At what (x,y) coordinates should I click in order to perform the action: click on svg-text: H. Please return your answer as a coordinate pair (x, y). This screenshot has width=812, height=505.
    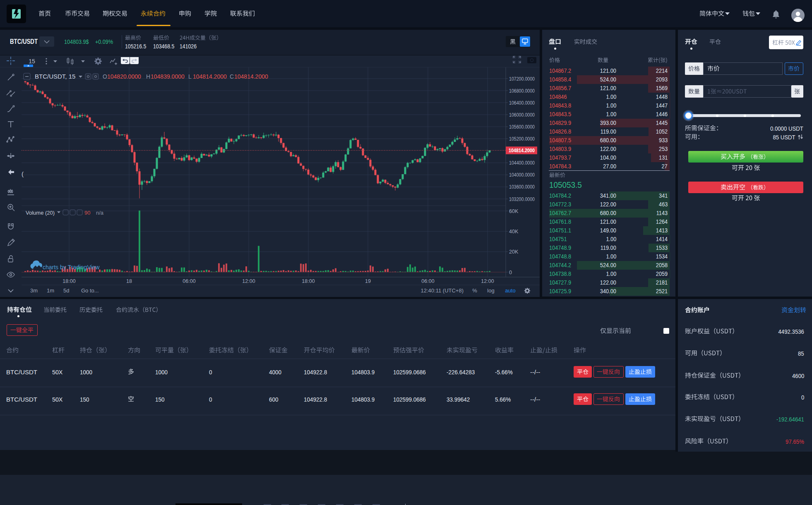
    Looking at the image, I should click on (148, 77).